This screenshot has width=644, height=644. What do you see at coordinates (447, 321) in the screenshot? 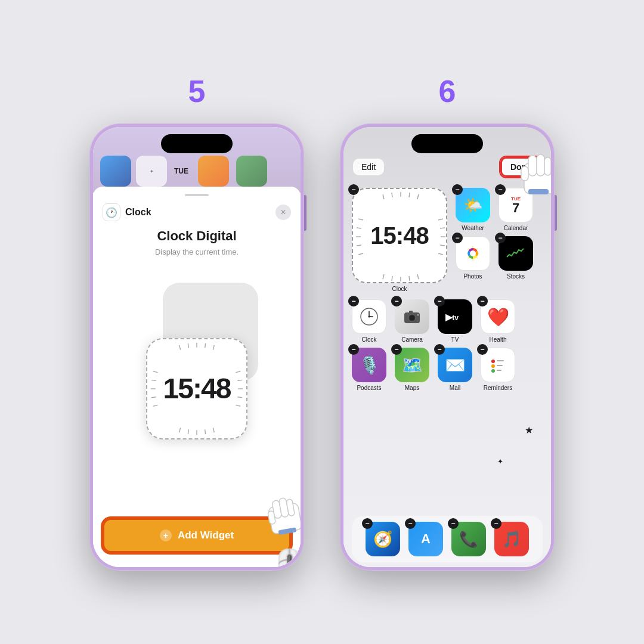
I see `app-row-2: −` at bounding box center [447, 321].